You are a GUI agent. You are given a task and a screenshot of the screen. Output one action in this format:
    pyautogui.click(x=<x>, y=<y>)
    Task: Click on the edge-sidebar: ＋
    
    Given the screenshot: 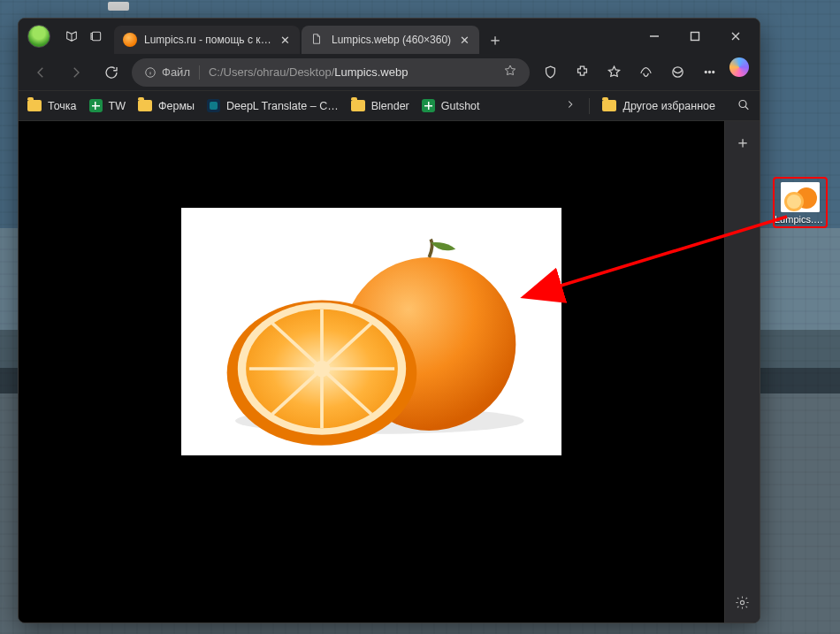 What is the action you would take?
    pyautogui.click(x=742, y=371)
    